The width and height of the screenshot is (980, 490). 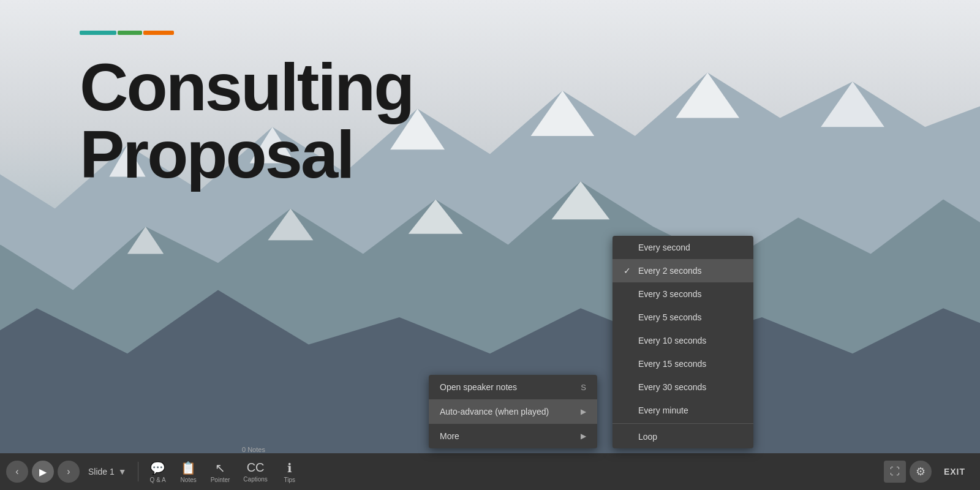 I want to click on loop-option-label: Loop, so click(x=648, y=437).